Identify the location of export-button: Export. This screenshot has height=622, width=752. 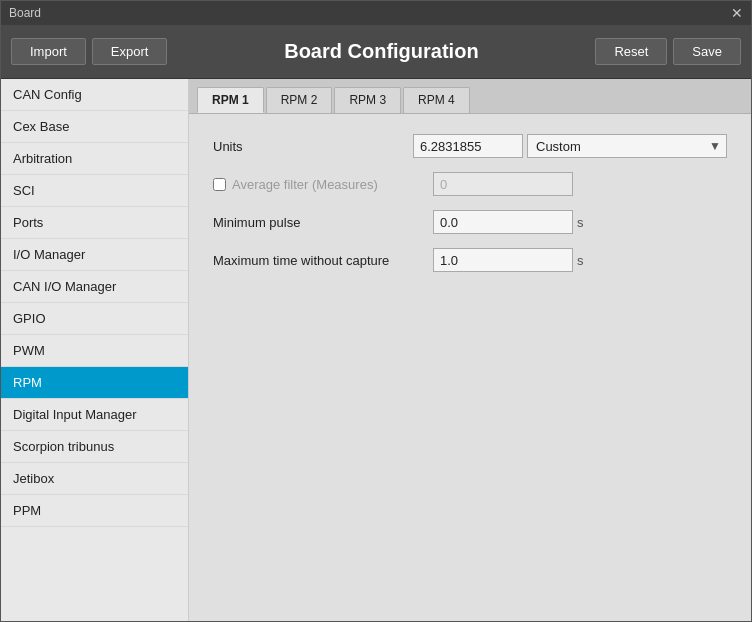
(130, 52).